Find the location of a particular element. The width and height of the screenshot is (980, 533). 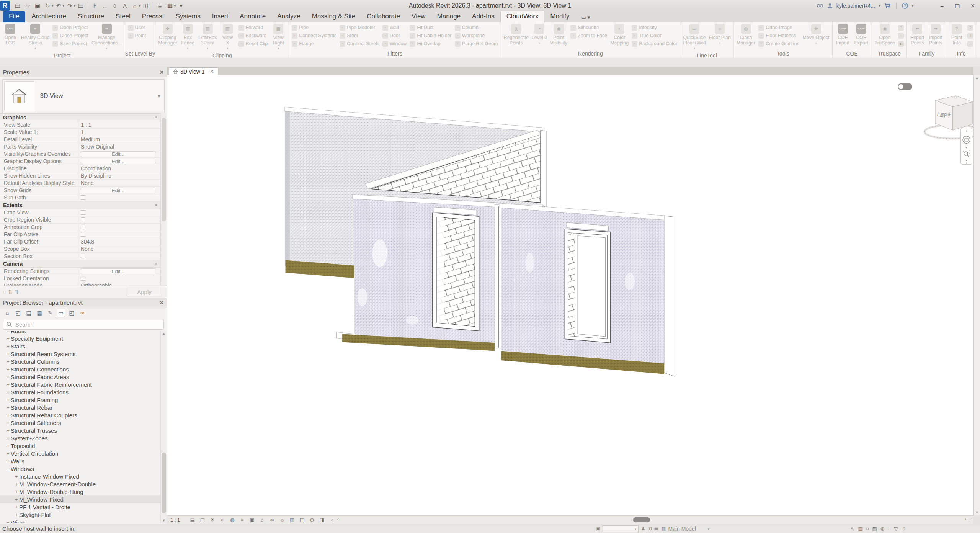

tree-item-toposolid: +Toposolid is located at coordinates (80, 446).